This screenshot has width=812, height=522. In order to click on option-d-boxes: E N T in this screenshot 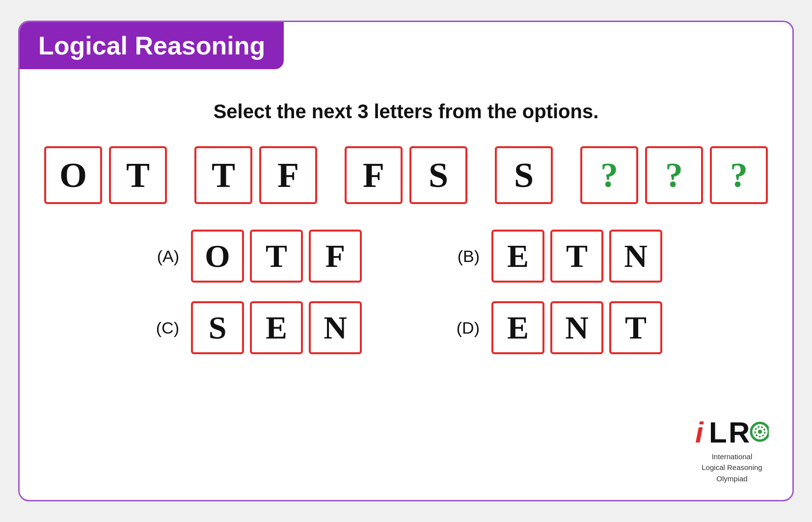, I will do `click(577, 328)`.